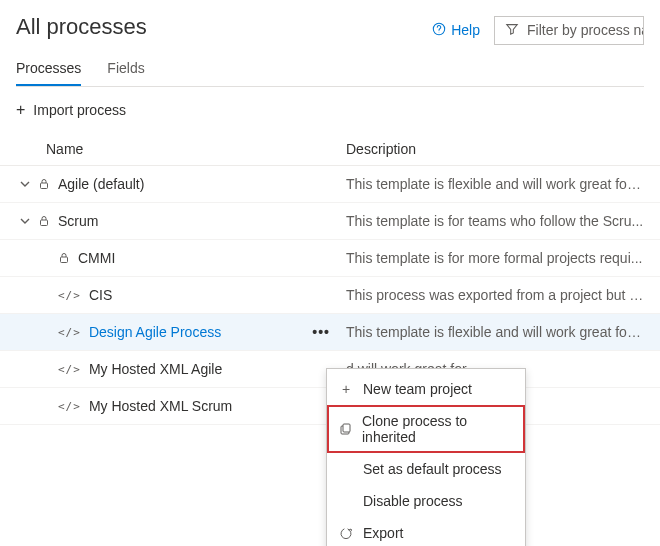 This screenshot has width=660, height=546. Describe the element at coordinates (330, 150) in the screenshot. I see `table-header: Name Description` at that location.